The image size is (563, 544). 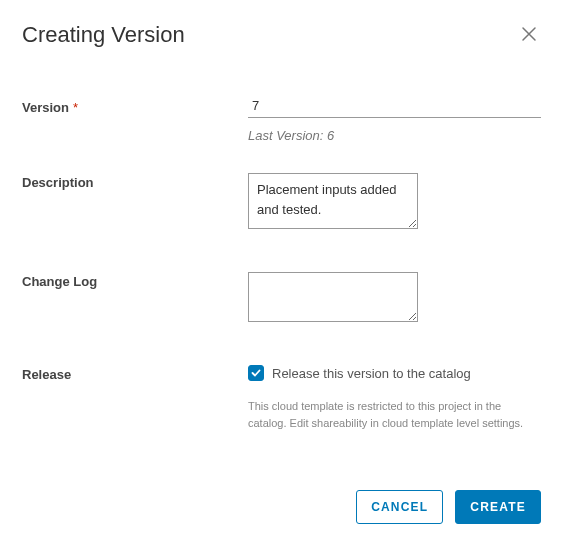 I want to click on version-input, so click(x=394, y=108).